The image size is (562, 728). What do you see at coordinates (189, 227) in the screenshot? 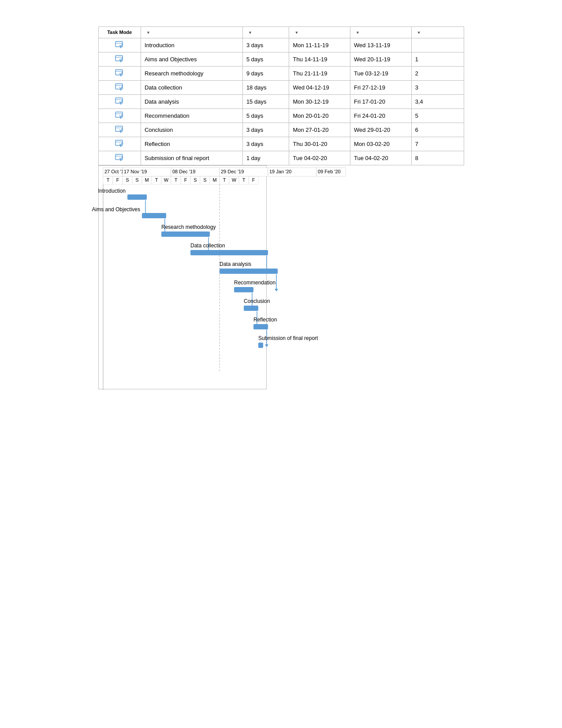
I see `svg-text: Research methodology` at bounding box center [189, 227].